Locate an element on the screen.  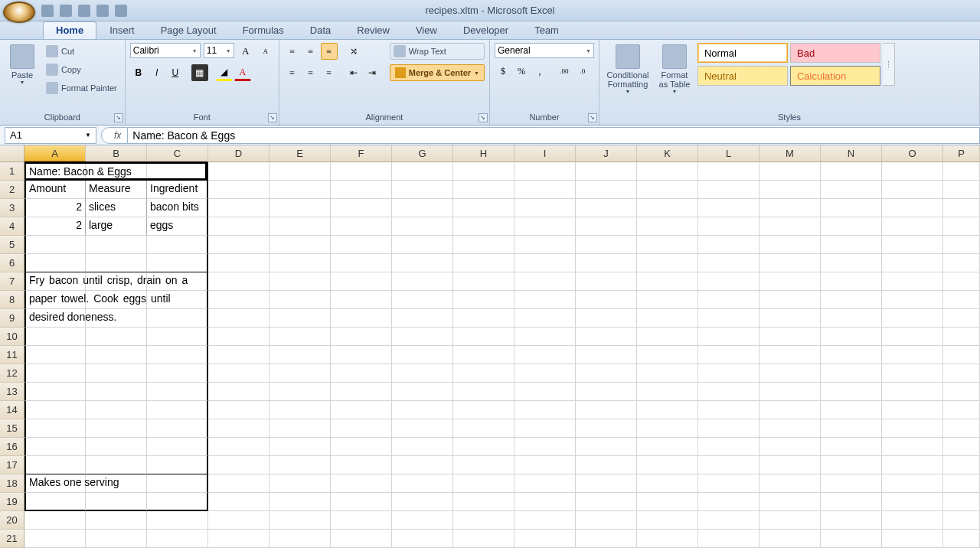
cell-N7 is located at coordinates (851, 282).